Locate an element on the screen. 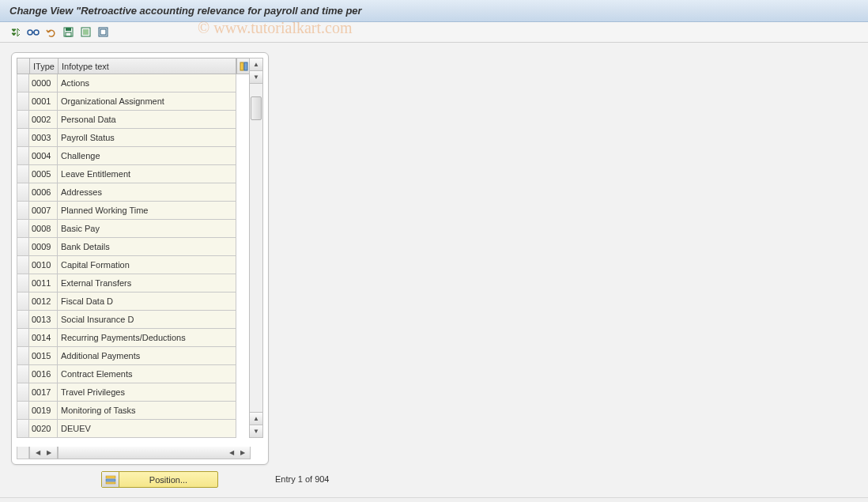 This screenshot has height=502, width=868. toolbar-select-all is located at coordinates (85, 32).